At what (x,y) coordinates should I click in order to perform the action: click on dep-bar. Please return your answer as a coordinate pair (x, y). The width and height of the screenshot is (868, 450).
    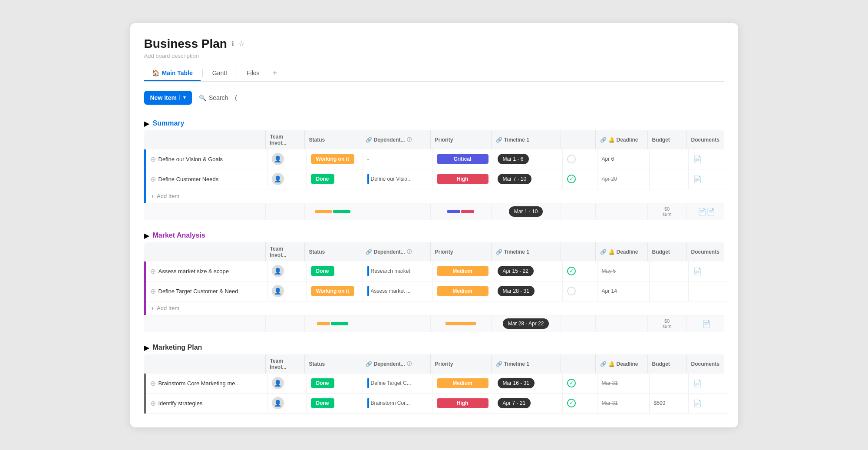
    Looking at the image, I should click on (368, 291).